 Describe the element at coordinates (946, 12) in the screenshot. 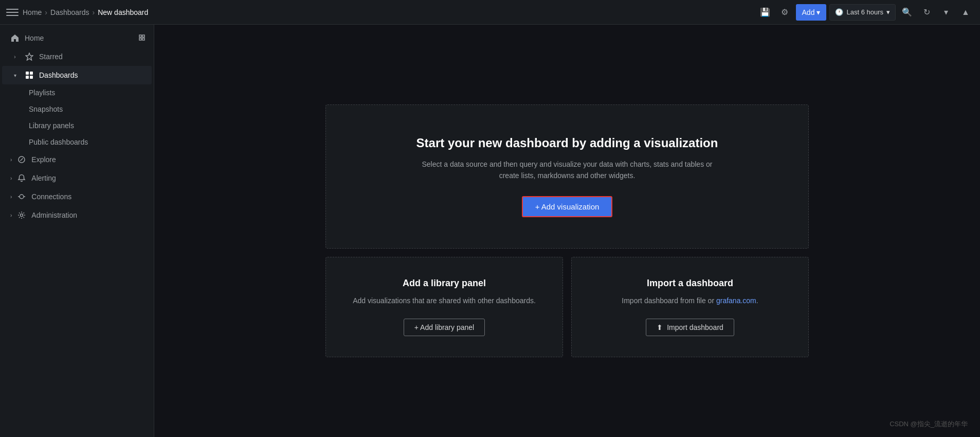

I see `refresh-interval-button: ▾` at that location.